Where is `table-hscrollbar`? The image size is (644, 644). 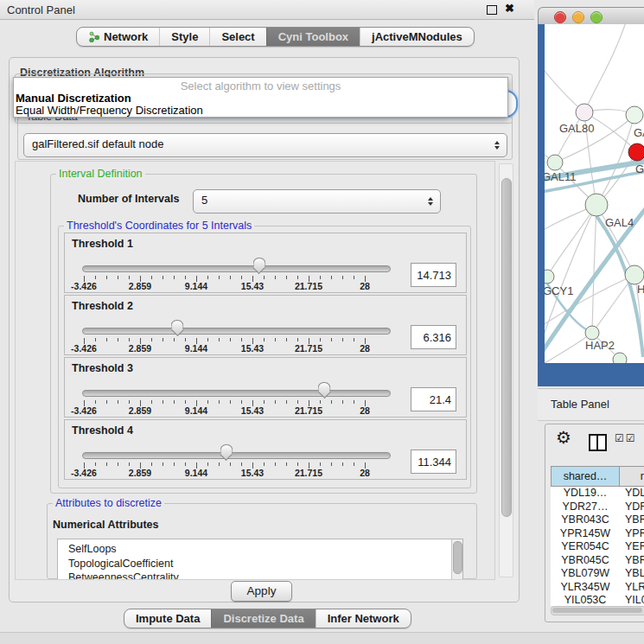 table-hscrollbar is located at coordinates (597, 610).